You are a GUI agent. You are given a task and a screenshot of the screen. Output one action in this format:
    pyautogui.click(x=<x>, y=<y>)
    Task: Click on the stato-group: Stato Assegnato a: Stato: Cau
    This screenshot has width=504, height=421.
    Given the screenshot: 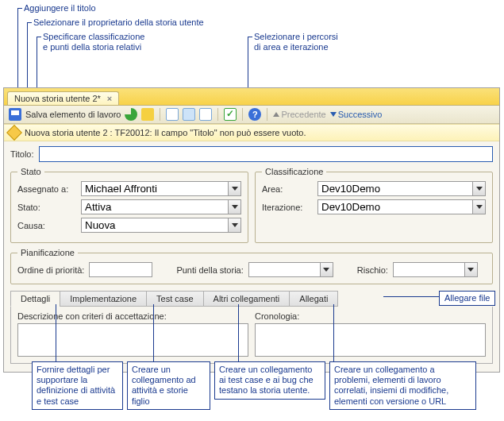 What is the action you would take?
    pyautogui.click(x=129, y=205)
    